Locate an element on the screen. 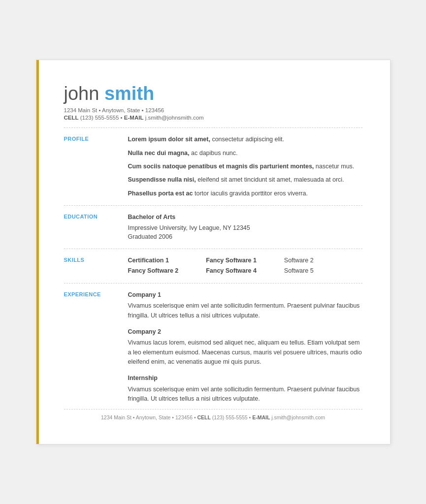  address-line: 1234 Main St • Anytown, State • 123456 is located at coordinates (213, 110).